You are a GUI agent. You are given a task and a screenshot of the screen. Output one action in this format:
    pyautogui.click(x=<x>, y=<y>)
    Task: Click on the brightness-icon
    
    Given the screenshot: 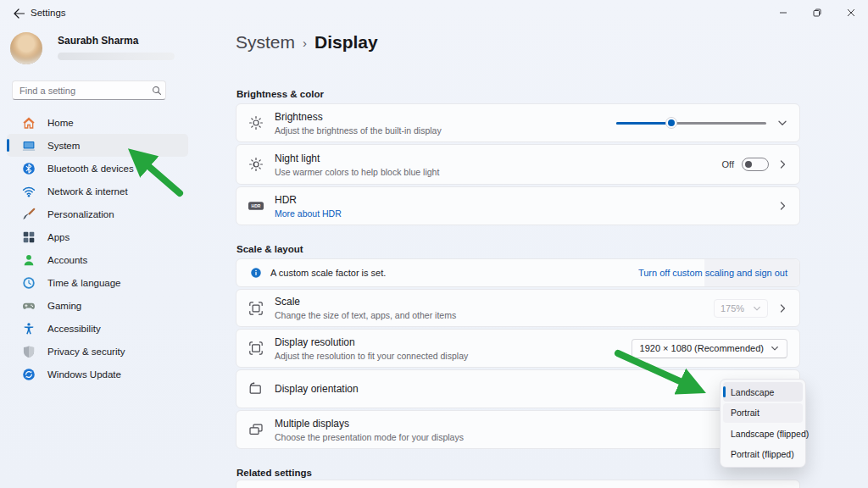 What is the action you would take?
    pyautogui.click(x=256, y=123)
    